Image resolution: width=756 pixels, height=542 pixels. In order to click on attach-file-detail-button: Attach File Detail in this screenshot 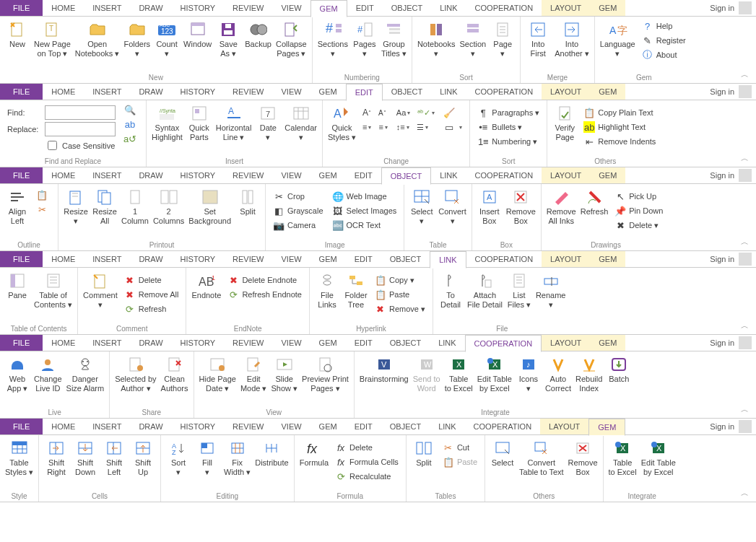, I will do `click(485, 290)`.